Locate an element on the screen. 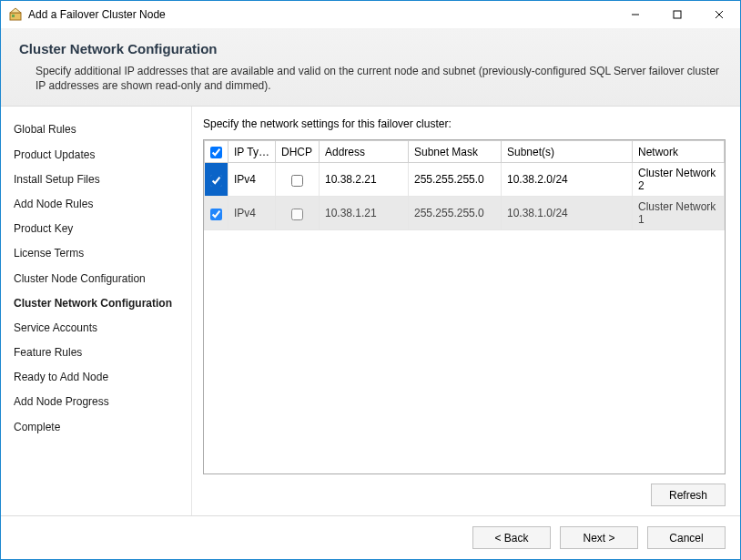  col-header-subnets: Subnet(s) is located at coordinates (567, 152).